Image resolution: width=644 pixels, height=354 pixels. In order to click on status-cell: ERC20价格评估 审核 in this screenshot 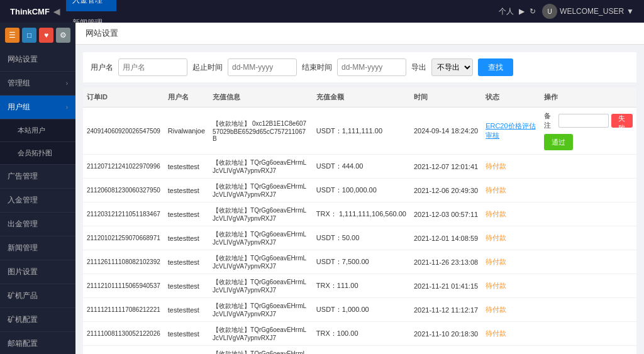, I will do `click(511, 131)`.